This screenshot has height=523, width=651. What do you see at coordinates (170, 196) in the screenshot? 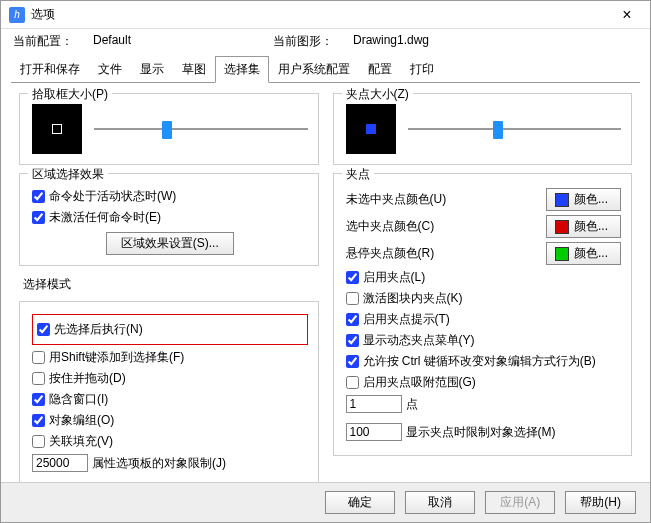
I see `area-opt-active: 命令处于活动状态时(W)` at bounding box center [170, 196].